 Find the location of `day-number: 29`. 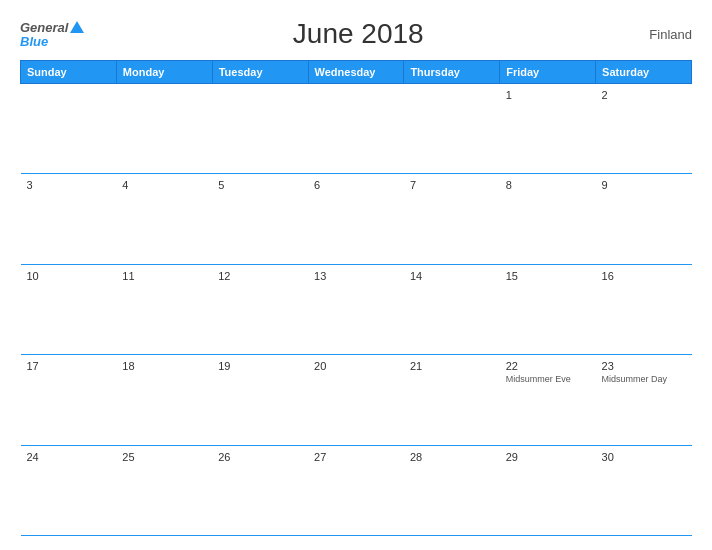

day-number: 29 is located at coordinates (548, 457).